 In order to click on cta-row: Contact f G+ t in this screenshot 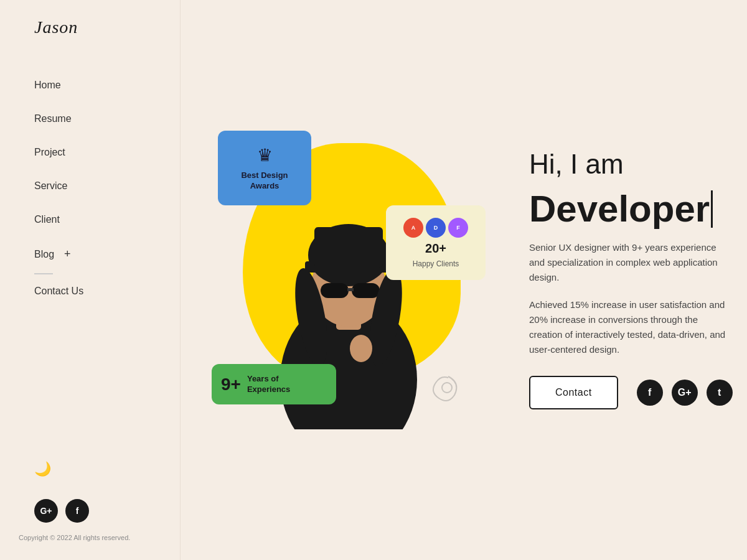, I will do `click(631, 393)`.